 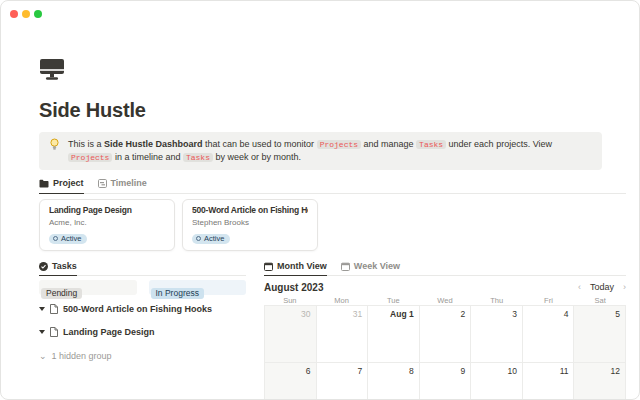 I want to click on callout: This is a Side Hustle Dashboard that can…, so click(x=320, y=151).